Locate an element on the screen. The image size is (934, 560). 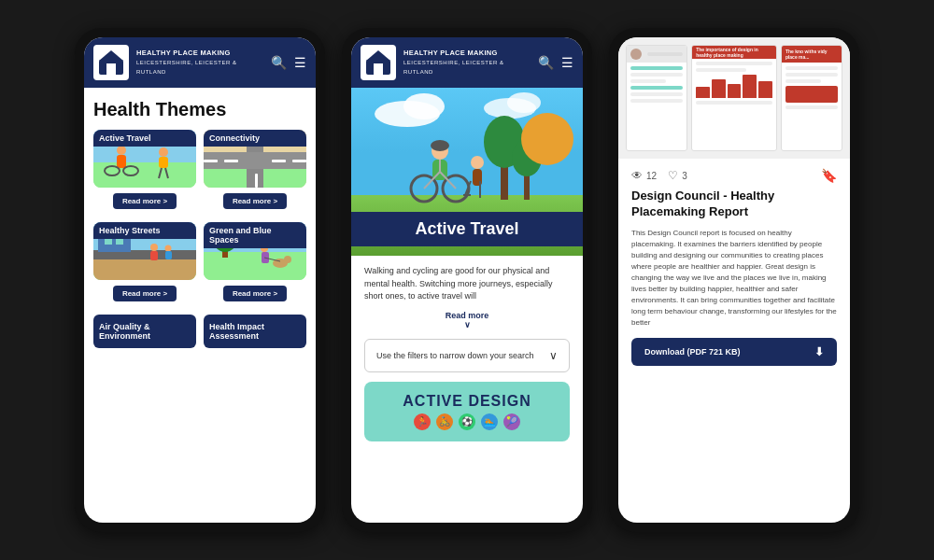
card-label-green-blue: Green and Blue Spaces is located at coordinates (255, 235).